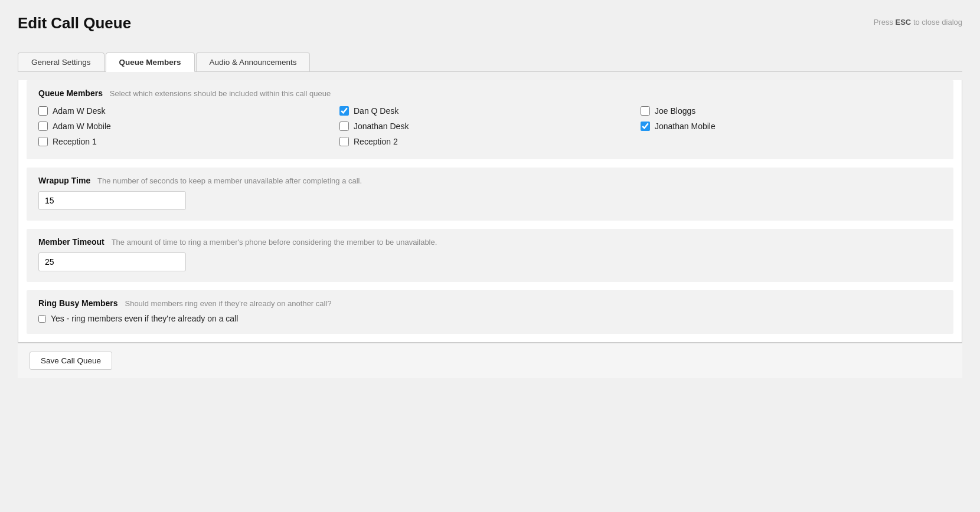 The height and width of the screenshot is (512, 980). What do you see at coordinates (685, 126) in the screenshot?
I see `label-jonathan-mobile: Jonathan Mobile` at bounding box center [685, 126].